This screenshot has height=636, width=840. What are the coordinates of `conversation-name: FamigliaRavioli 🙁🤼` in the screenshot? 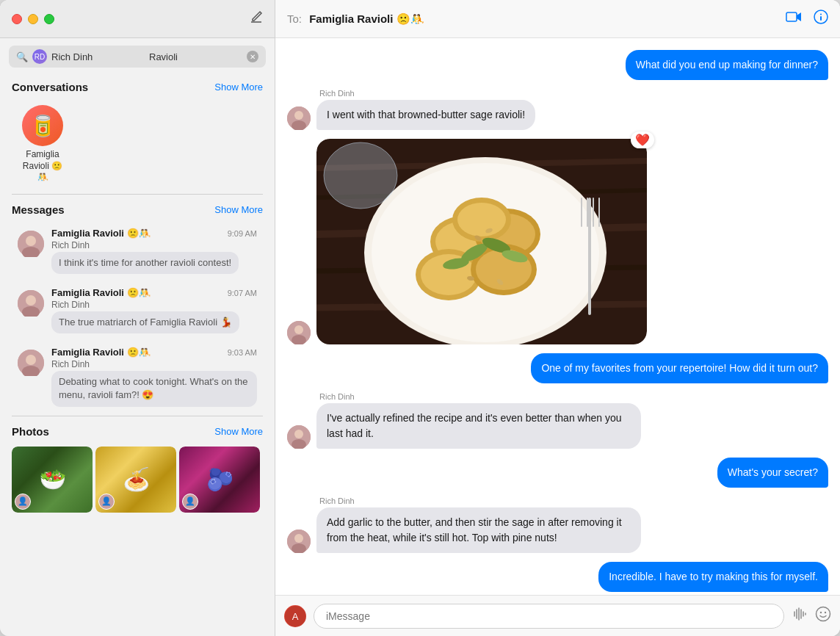 It's located at (43, 166).